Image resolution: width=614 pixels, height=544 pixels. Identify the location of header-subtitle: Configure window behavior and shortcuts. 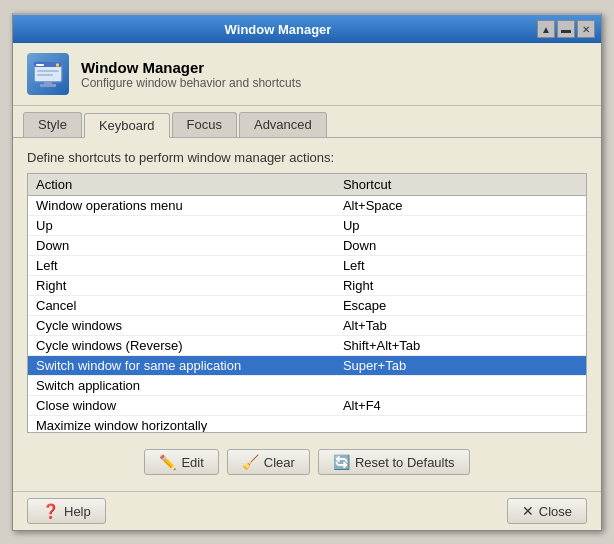
(191, 83).